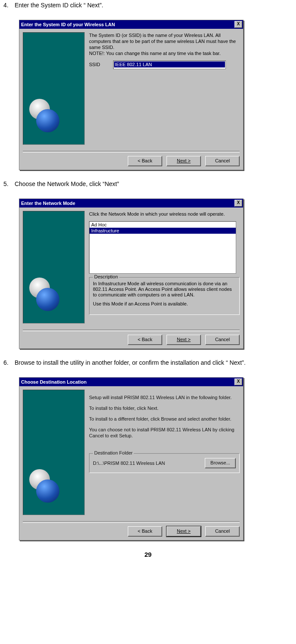 This screenshot has height=644, width=296. What do you see at coordinates (170, 65) in the screenshot?
I see `ssid-input: IEEE 802.11 LAN` at bounding box center [170, 65].